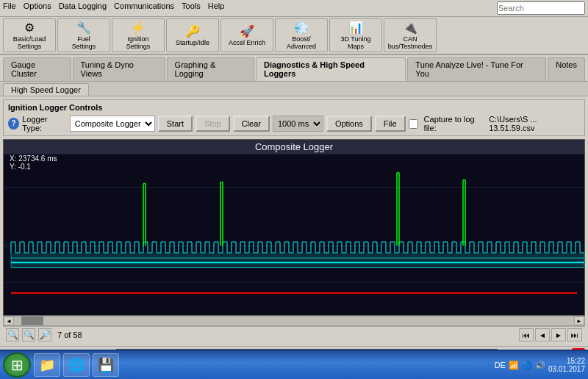  Describe the element at coordinates (106, 365) in the screenshot. I see `taskbar-app3: 💾` at that location.